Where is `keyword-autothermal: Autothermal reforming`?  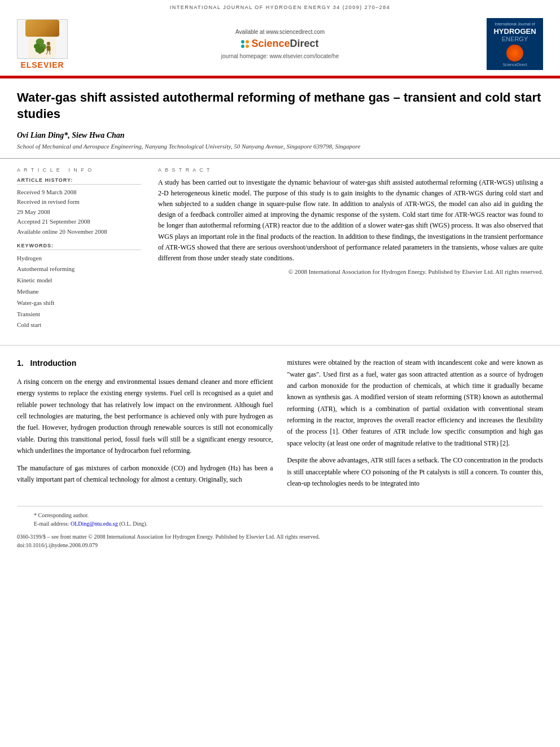
keyword-autothermal: Autothermal reforming is located at coordinates (79, 269).